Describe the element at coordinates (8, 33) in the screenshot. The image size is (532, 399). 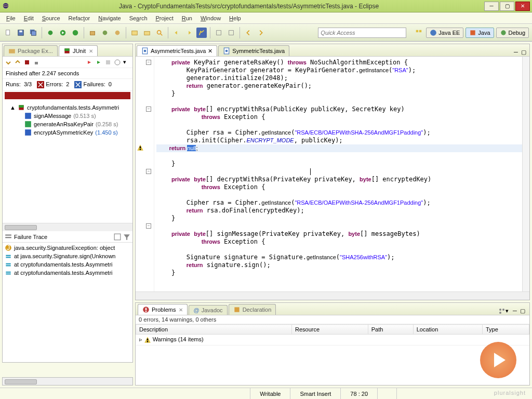
I see `new-button` at that location.